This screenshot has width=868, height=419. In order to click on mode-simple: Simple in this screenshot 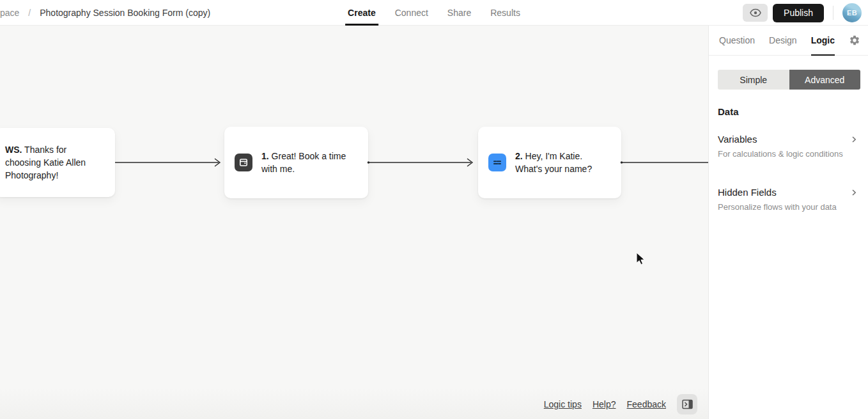, I will do `click(754, 79)`.